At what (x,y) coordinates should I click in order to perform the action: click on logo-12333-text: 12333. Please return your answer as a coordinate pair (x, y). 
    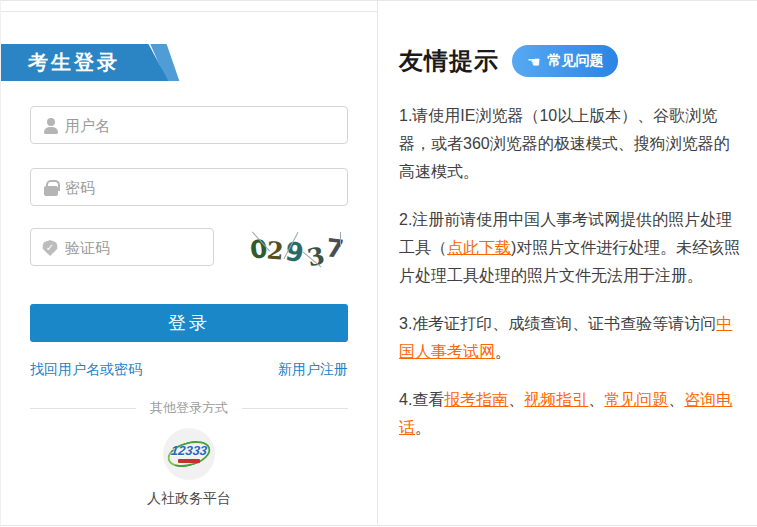
    Looking at the image, I should click on (189, 450).